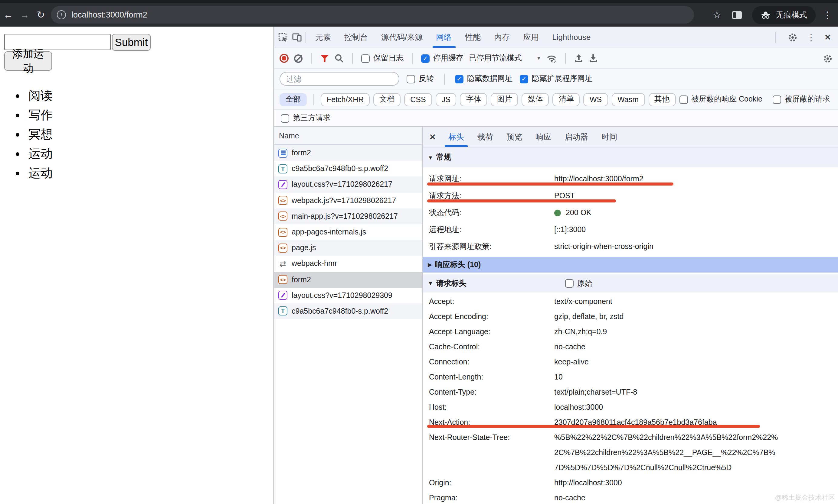  What do you see at coordinates (348, 280) in the screenshot?
I see `request-row: <>form2` at bounding box center [348, 280].